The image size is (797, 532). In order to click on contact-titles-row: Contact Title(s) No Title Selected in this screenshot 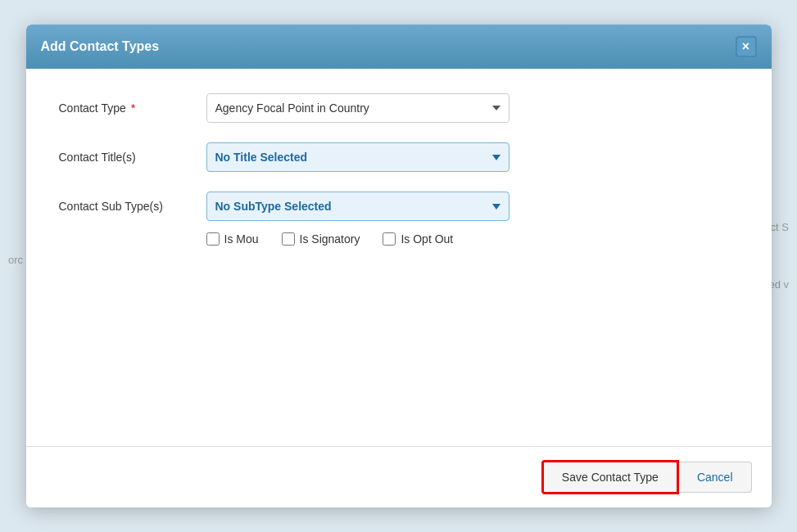, I will do `click(399, 157)`.